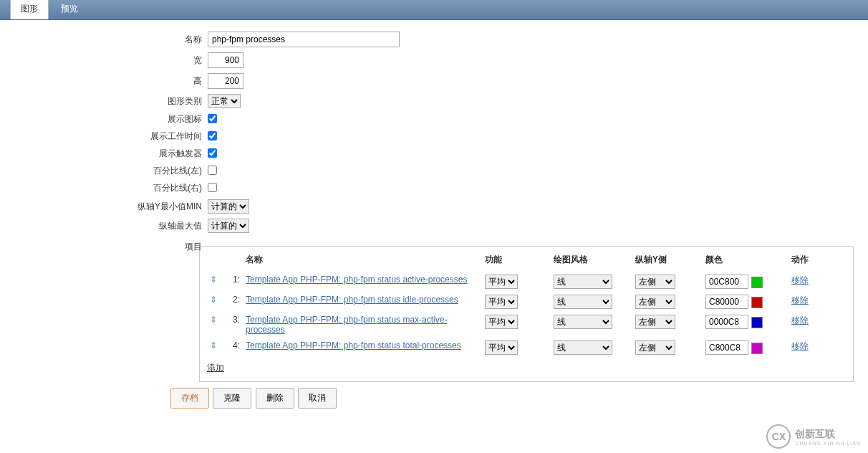  I want to click on tab-graph: 图形, so click(29, 10).